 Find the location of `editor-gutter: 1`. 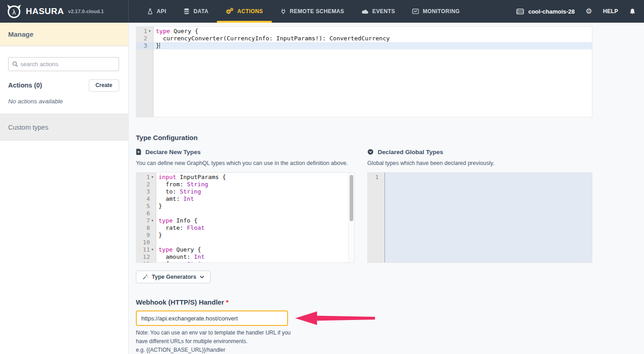

editor-gutter: 1 is located at coordinates (376, 218).